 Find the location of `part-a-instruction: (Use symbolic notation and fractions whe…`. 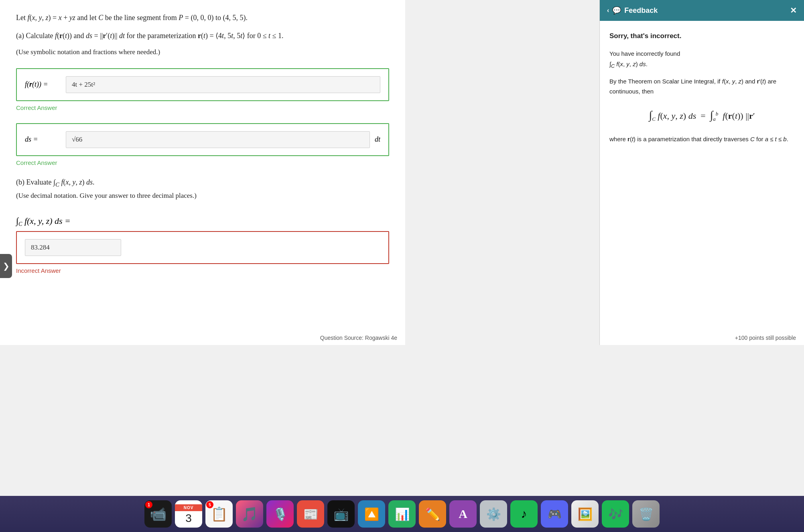

part-a-instruction: (Use symbolic notation and fractions whe… is located at coordinates (203, 52).